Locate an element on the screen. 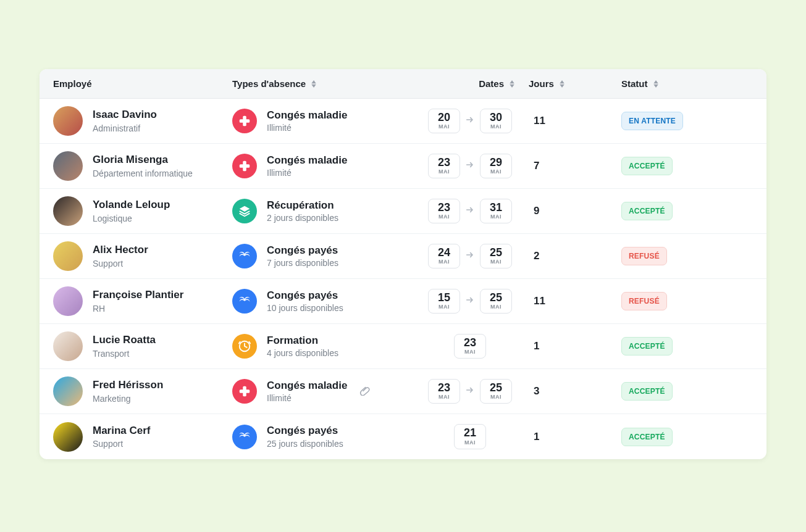 The width and height of the screenshot is (806, 532). employee-name: Fred Hérisson is located at coordinates (128, 385).